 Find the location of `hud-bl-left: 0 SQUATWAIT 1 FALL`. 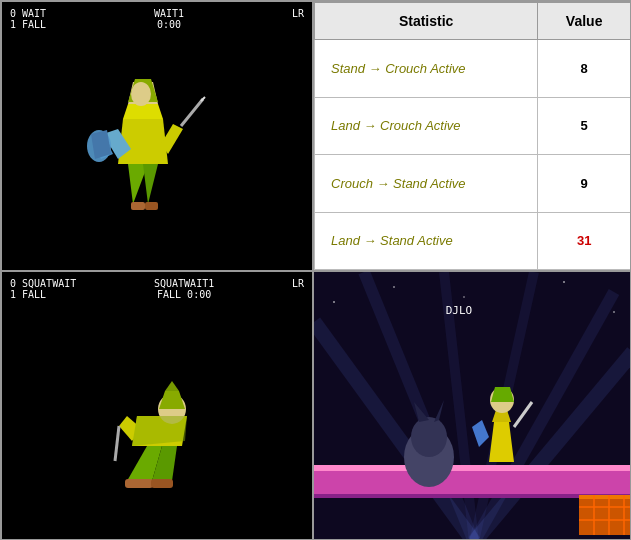

hud-bl-left: 0 SQUATWAIT 1 FALL is located at coordinates (43, 289).